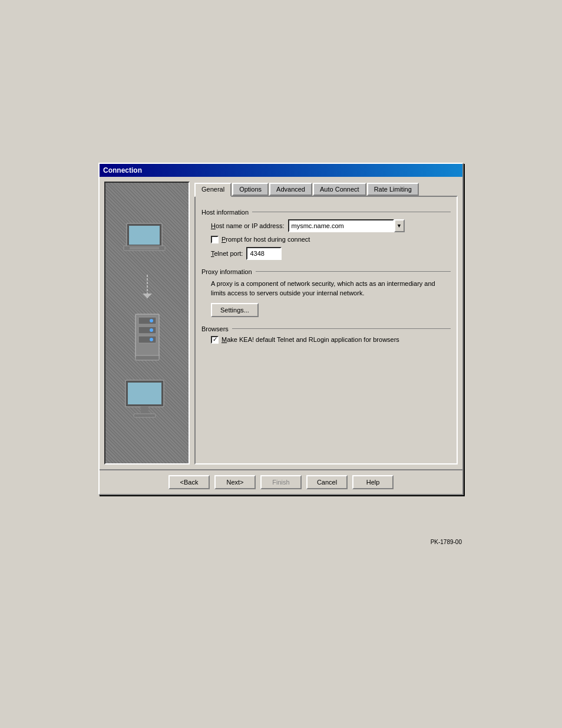  Describe the element at coordinates (189, 482) in the screenshot. I see `back-button: <Back` at that location.